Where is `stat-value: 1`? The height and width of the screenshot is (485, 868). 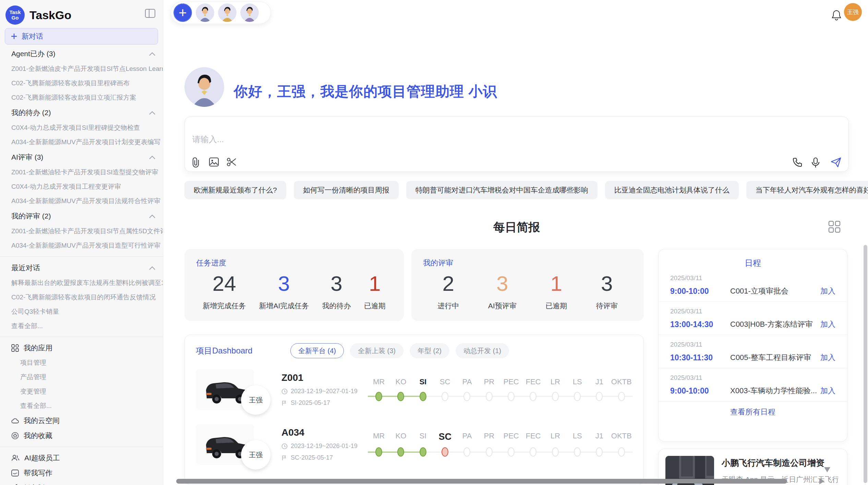 stat-value: 1 is located at coordinates (556, 284).